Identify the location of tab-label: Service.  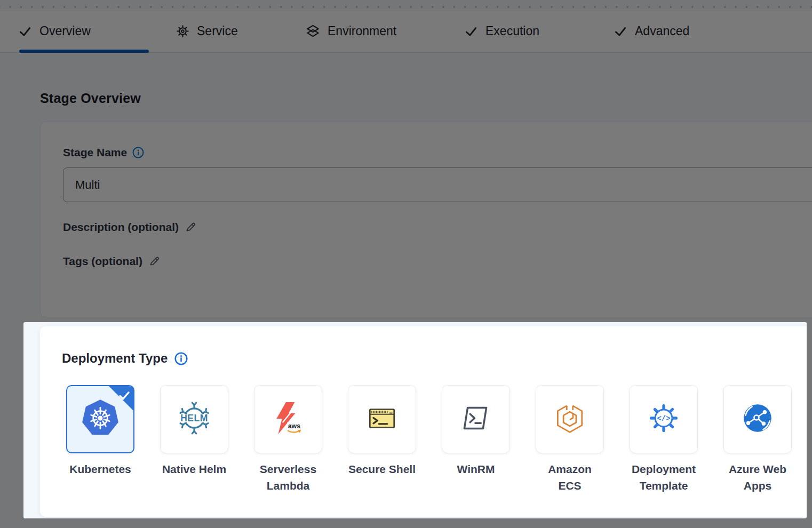
(218, 31).